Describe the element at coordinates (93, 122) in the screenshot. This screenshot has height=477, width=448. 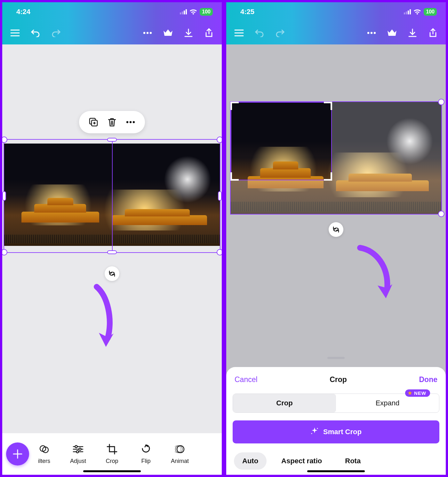
I see `duplicate-icon` at that location.